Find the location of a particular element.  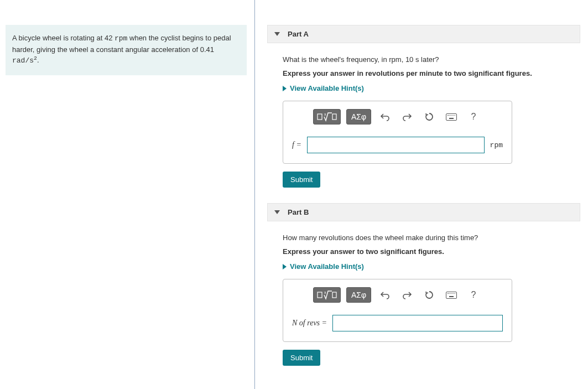

unit-rpm: rpm is located at coordinates (121, 39).